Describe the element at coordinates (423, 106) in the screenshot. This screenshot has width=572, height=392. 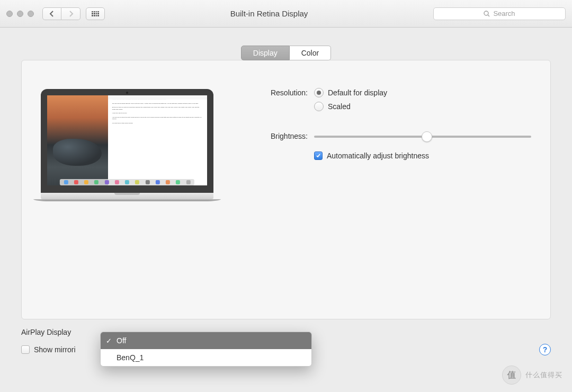
I see `resolution-scaled-option: Scaled` at that location.